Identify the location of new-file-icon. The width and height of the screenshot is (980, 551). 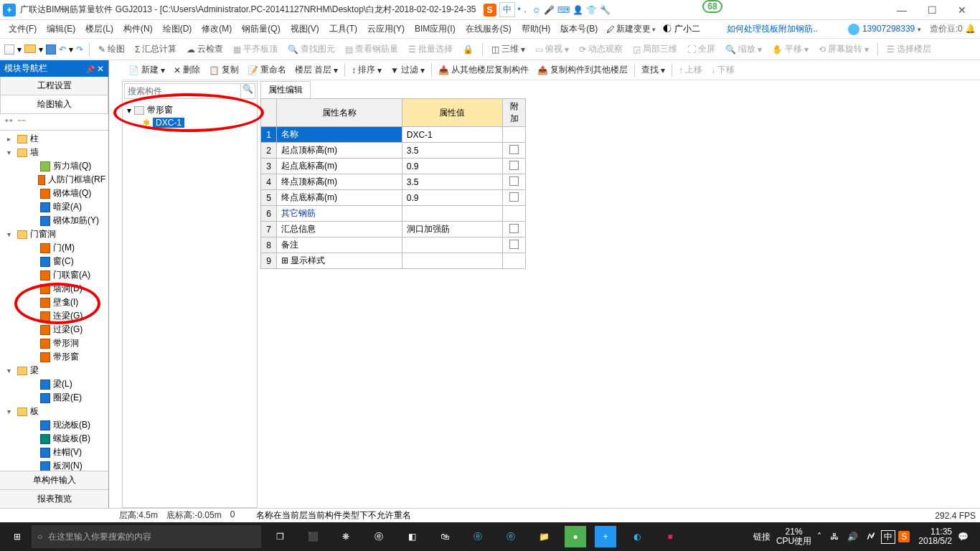
(9, 50).